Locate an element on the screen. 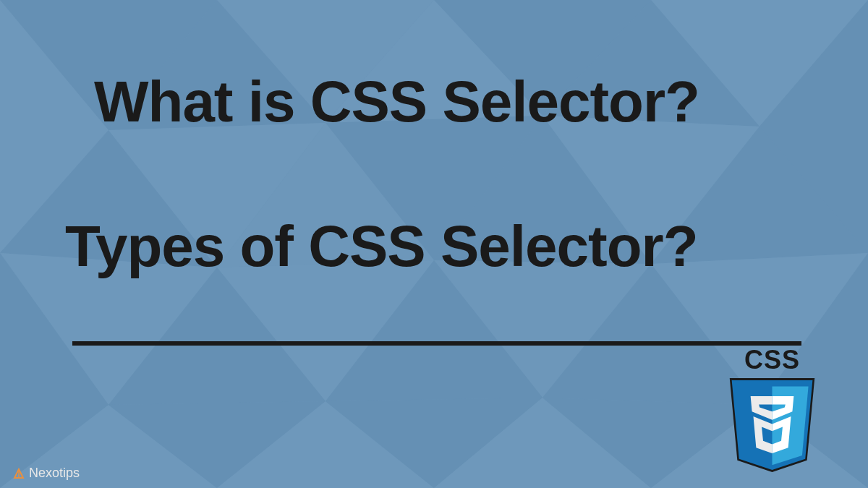 This screenshot has height=488, width=868. css3-shield-icon is located at coordinates (773, 425).